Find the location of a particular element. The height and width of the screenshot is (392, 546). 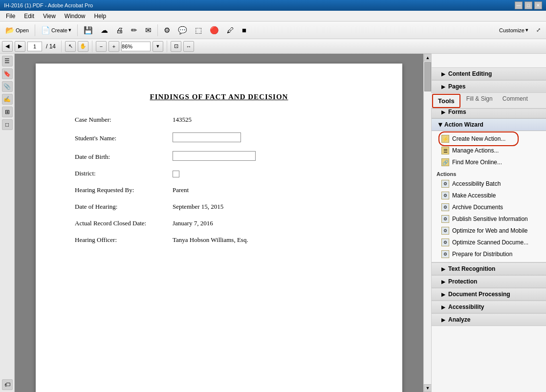

field-hearing-requested: Hearing Requested By: Parent is located at coordinates (219, 190).